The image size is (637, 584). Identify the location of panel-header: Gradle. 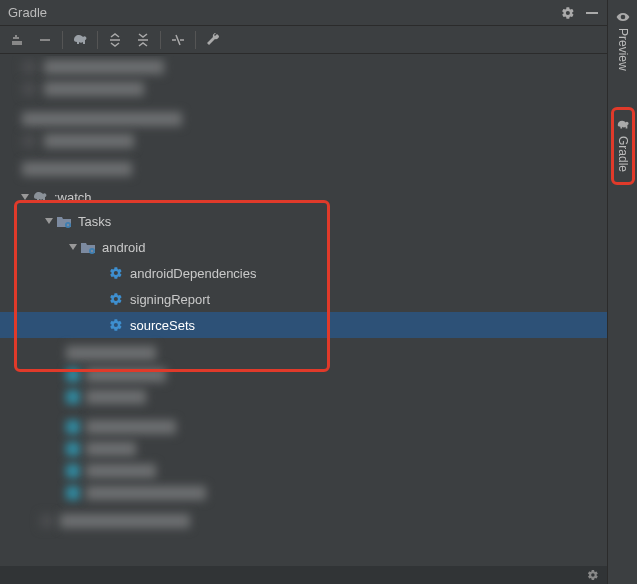
(304, 13).